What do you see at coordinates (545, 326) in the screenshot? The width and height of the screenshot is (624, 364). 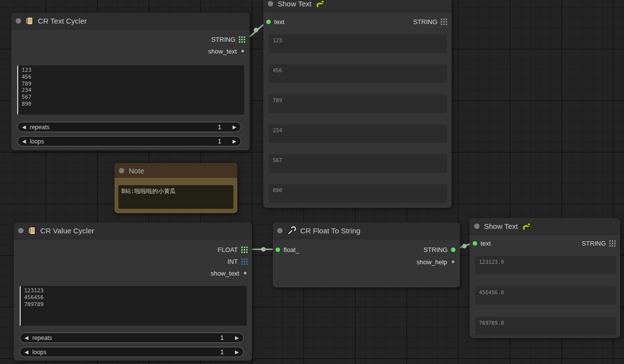 I see `text-display-box: 789789.0` at bounding box center [545, 326].